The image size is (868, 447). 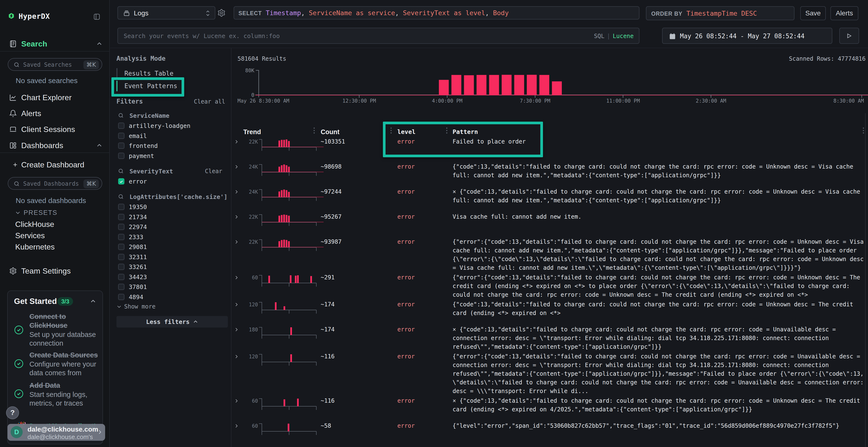 I want to click on bell-icon, so click(x=13, y=113).